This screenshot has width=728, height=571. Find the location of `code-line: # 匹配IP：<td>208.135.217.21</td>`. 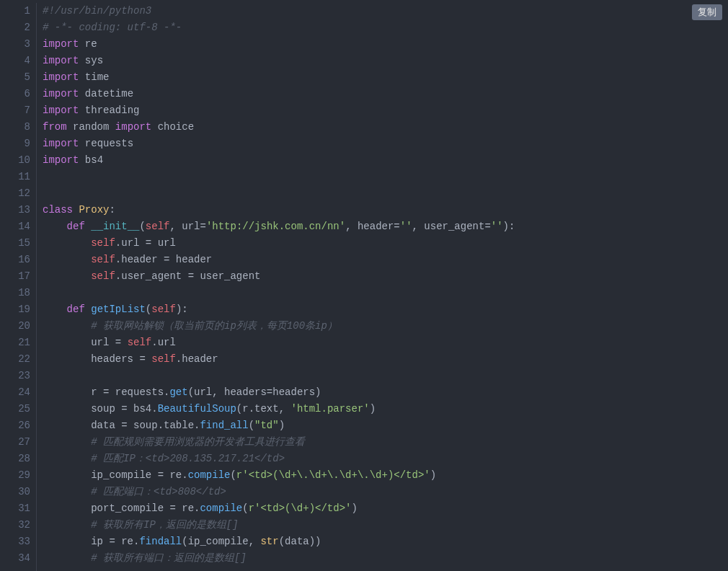

code-line: # 匹配IP：<td>208.135.217.21</td> is located at coordinates (385, 459).